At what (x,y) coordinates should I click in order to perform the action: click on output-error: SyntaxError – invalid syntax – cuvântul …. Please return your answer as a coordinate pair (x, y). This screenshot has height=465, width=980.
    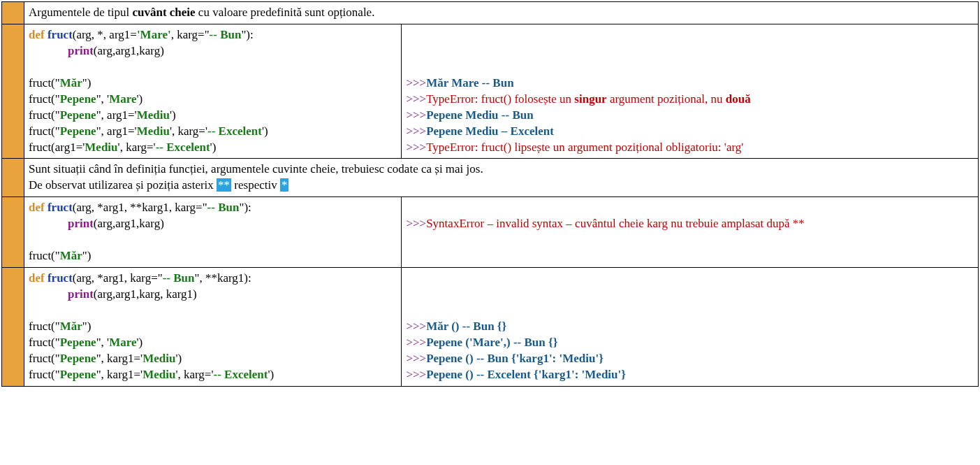
    Looking at the image, I should click on (615, 224).